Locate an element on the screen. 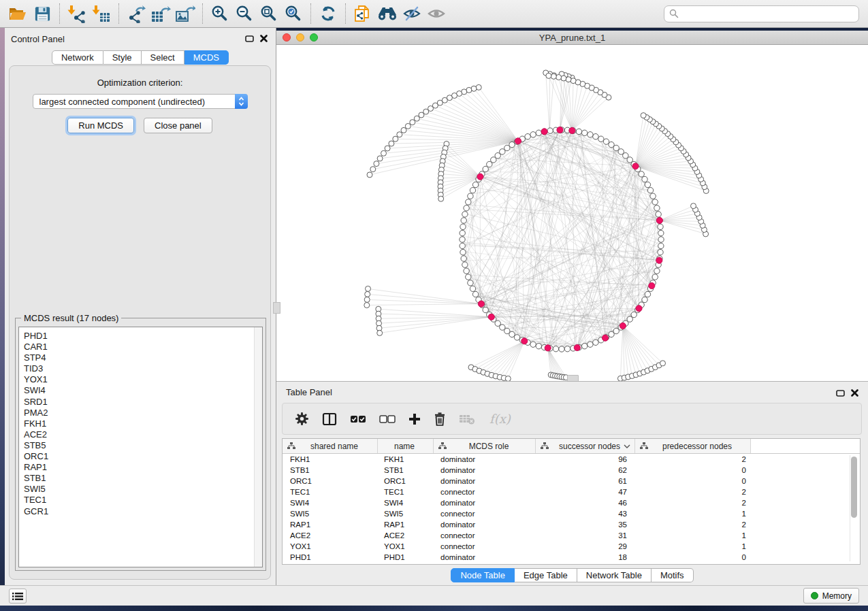 This screenshot has width=868, height=611. trash-icon is located at coordinates (440, 419).